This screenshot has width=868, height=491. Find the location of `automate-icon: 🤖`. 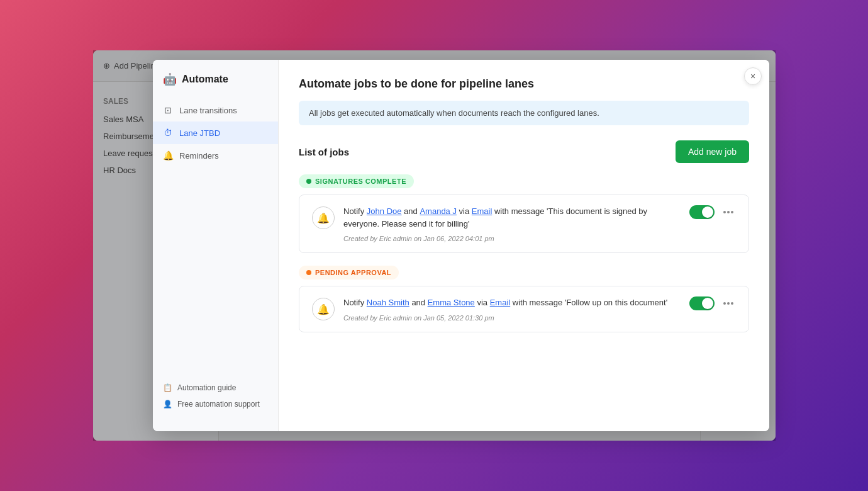

automate-icon: 🤖 is located at coordinates (170, 79).